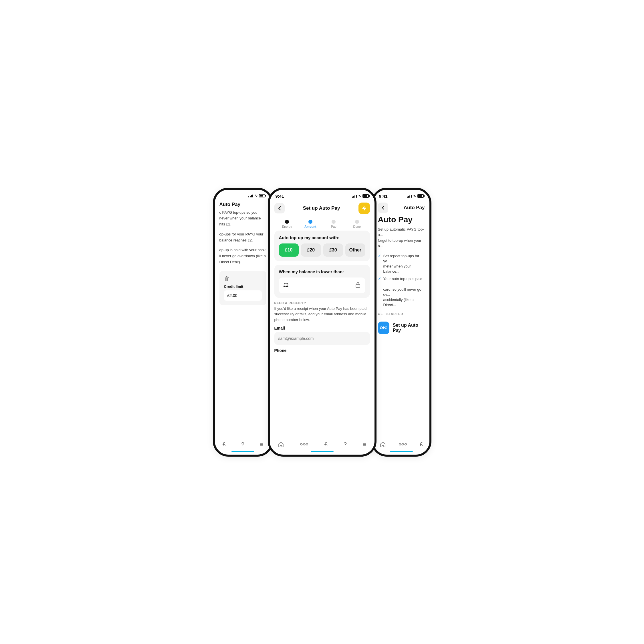 The image size is (644, 644). I want to click on left-nav-help: ?, so click(243, 444).